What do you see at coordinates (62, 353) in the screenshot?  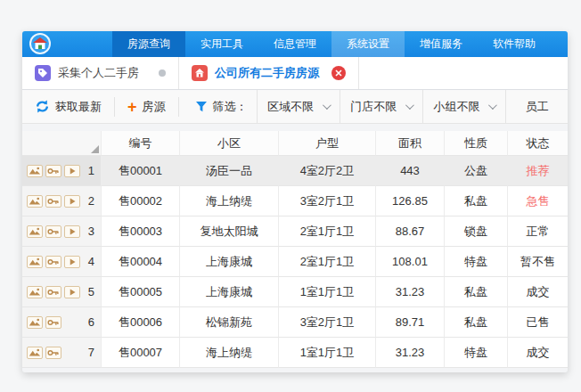 I see `row-leader-cell: 7` at bounding box center [62, 353].